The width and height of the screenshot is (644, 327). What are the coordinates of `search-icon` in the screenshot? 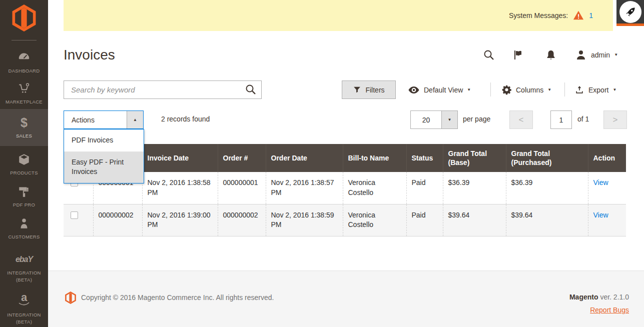 It's located at (251, 90).